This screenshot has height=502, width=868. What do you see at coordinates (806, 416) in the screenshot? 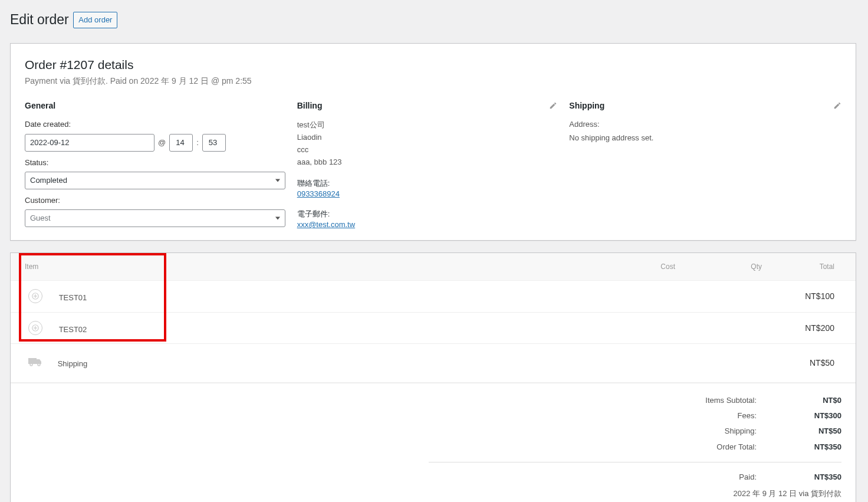
I see `fees-value: NT$300` at bounding box center [806, 416].